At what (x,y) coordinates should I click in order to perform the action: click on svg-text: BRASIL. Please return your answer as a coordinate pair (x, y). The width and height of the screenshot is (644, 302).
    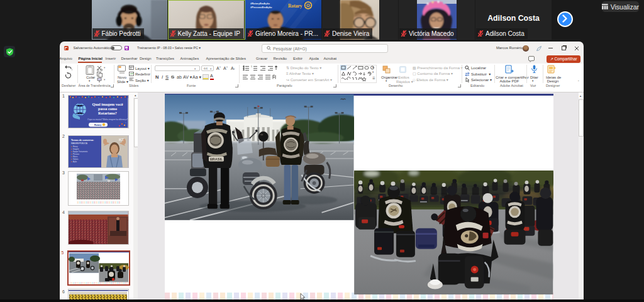
    Looking at the image, I should click on (216, 159).